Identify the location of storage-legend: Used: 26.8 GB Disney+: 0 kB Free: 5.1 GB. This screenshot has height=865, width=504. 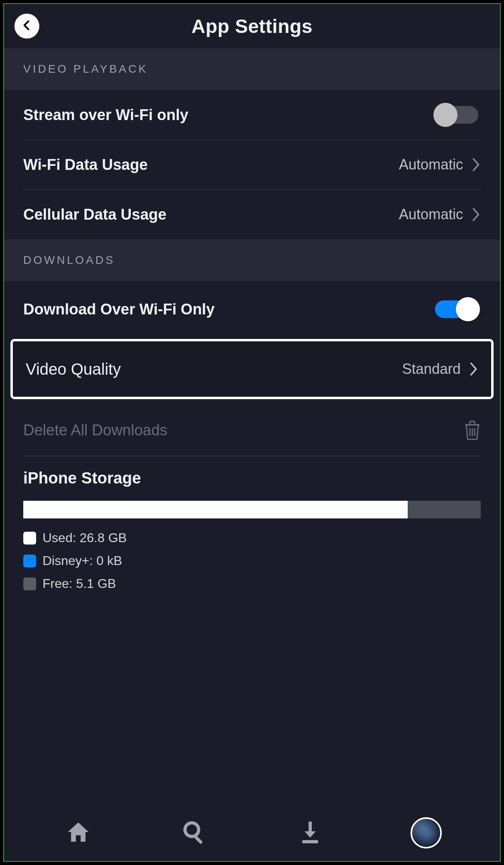
(252, 561).